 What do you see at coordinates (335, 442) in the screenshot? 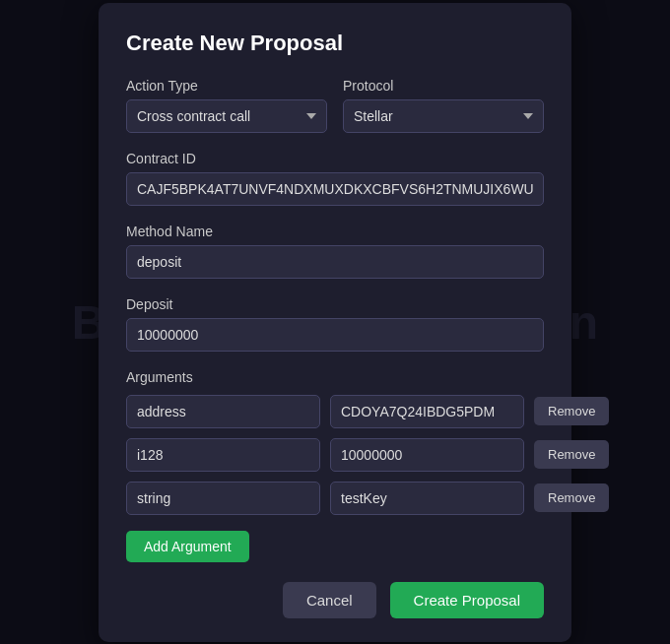
I see `arguments-section: Arguments Remove Remove Remove` at bounding box center [335, 442].